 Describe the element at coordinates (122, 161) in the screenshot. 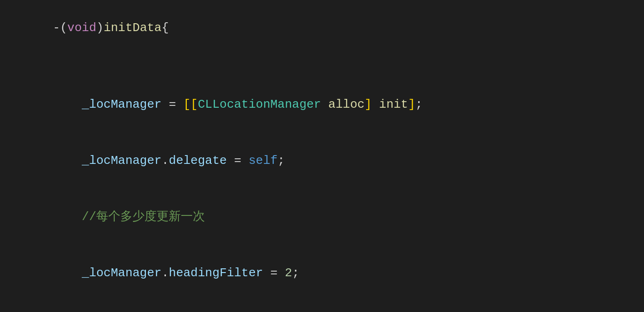

I see `var-locmanager-2: _locManager` at that location.